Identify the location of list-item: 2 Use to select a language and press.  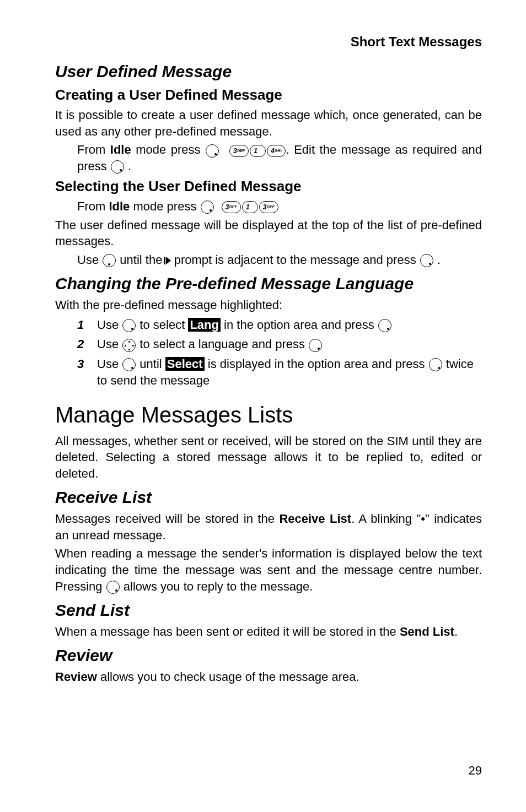
(280, 344).